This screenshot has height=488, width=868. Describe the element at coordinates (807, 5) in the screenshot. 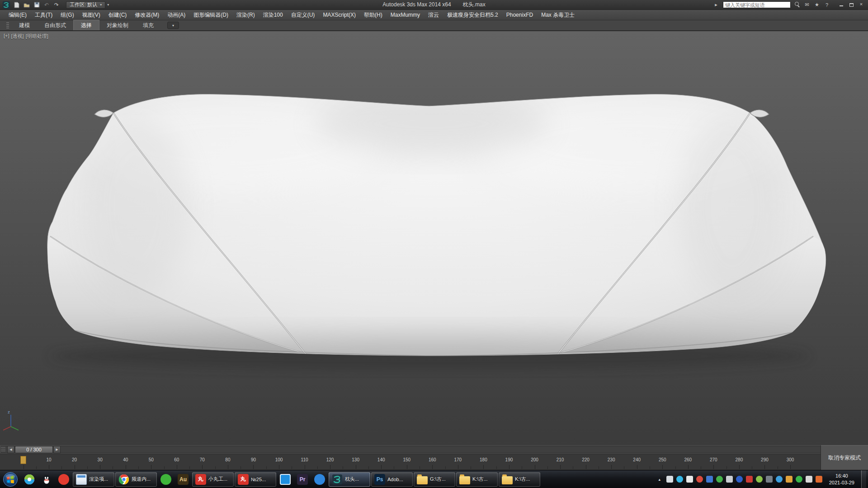

I see `communication-center-icon: ✉` at that location.